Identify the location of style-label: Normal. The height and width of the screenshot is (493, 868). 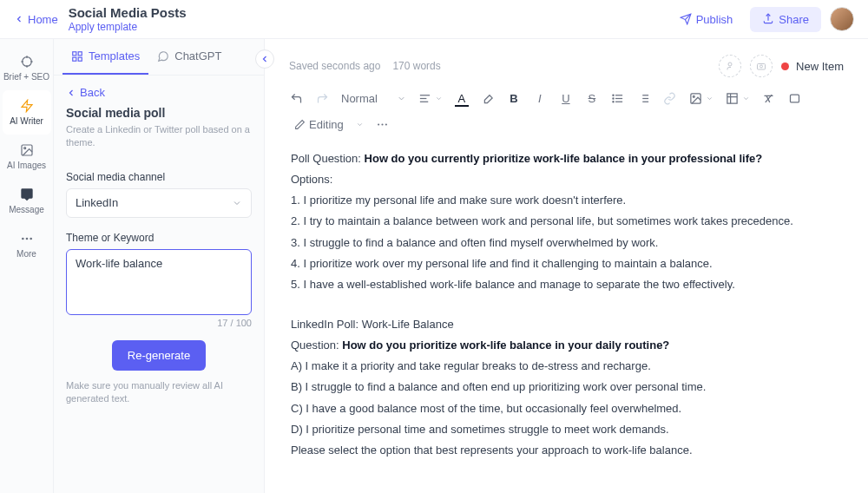
(359, 99).